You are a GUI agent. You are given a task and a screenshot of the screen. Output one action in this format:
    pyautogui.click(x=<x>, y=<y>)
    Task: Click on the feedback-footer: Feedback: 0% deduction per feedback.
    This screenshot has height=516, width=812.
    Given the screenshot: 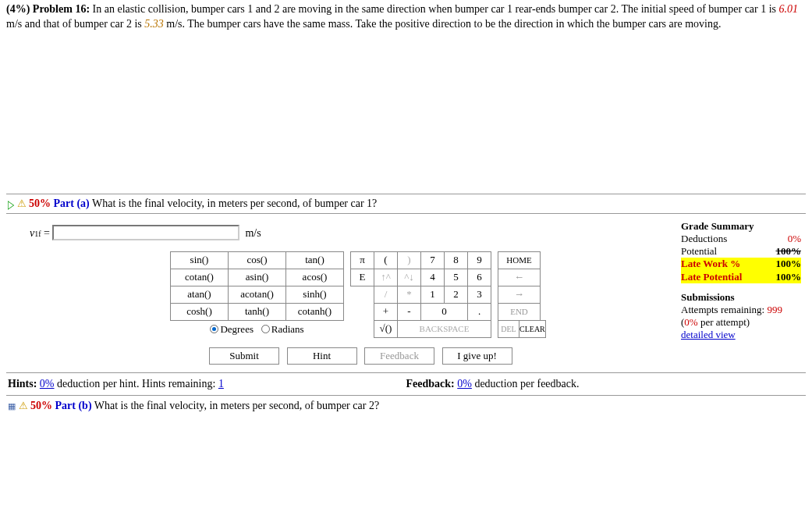 What is the action you would take?
    pyautogui.click(x=605, y=384)
    